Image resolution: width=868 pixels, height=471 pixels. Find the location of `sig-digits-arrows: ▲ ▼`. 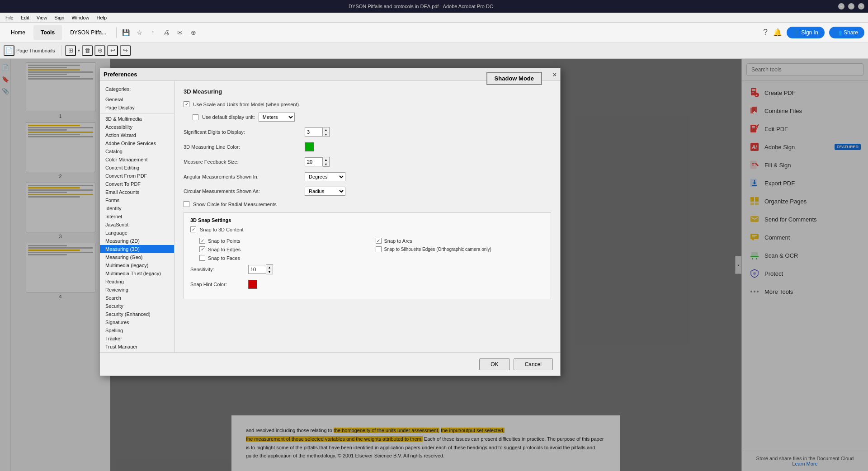

sig-digits-arrows: ▲ ▼ is located at coordinates (326, 132).